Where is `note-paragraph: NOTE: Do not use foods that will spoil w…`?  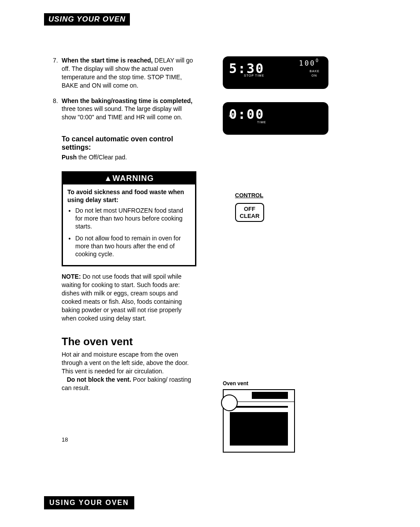
note-paragraph: NOTE: Do not use foods that will spoil w… is located at coordinates (129, 298).